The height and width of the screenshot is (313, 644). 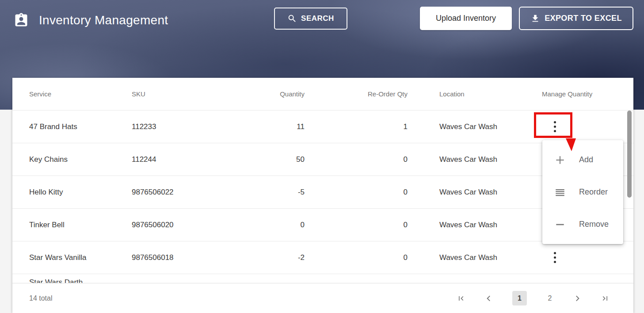 I want to click on cell-sku: 9876506022, so click(x=196, y=192).